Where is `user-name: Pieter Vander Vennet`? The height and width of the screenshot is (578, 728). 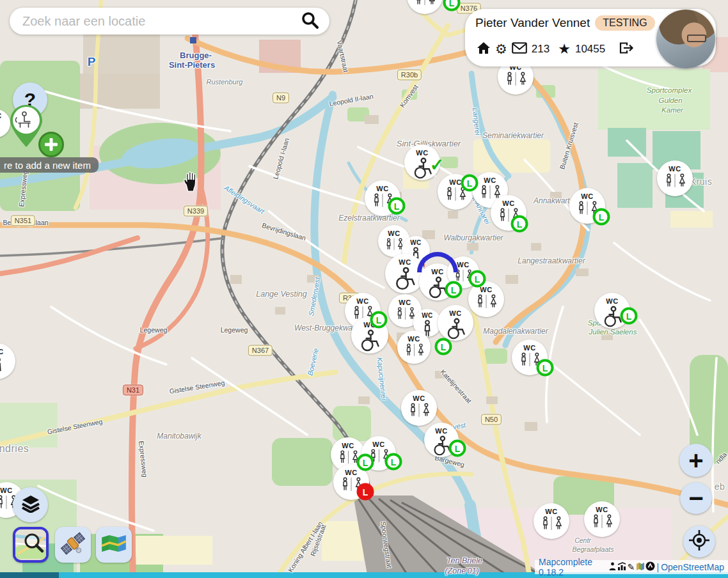
user-name: Pieter Vander Vennet is located at coordinates (532, 23).